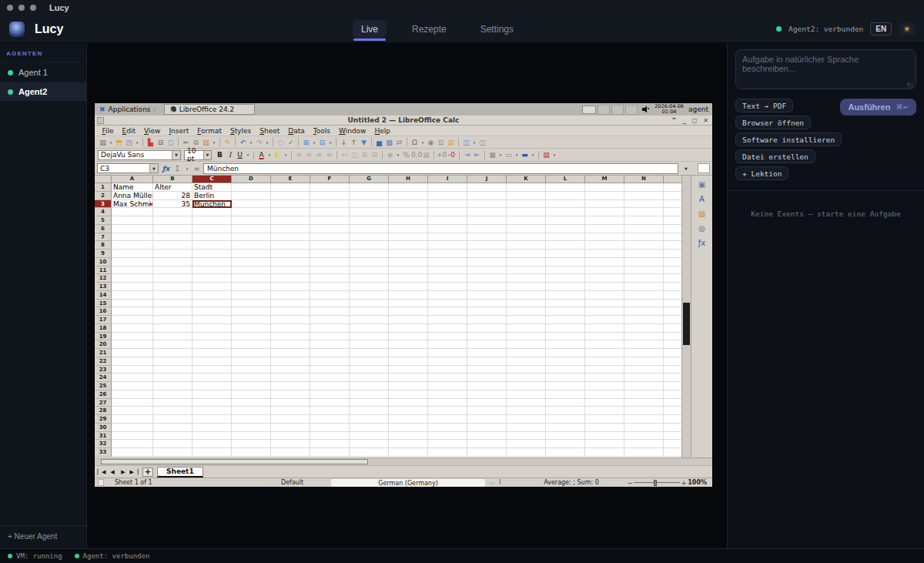 Image resolution: width=924 pixels, height=563 pixels. I want to click on selection-mode-icon: ▭, so click(491, 482).